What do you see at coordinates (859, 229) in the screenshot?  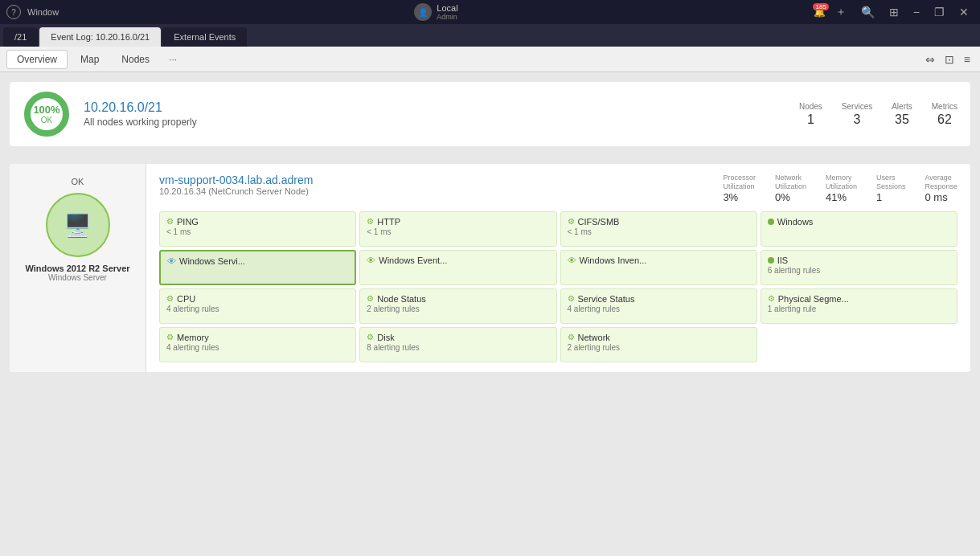 I see `service-windows: Windows` at bounding box center [859, 229].